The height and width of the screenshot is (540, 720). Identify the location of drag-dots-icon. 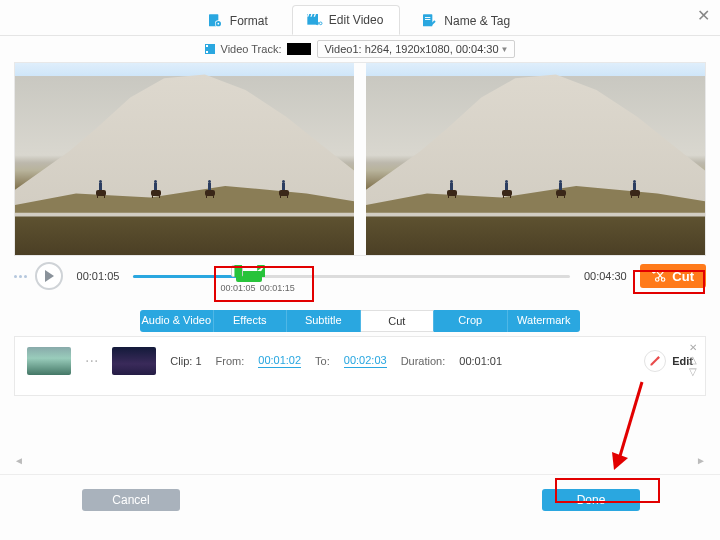
(20, 276).